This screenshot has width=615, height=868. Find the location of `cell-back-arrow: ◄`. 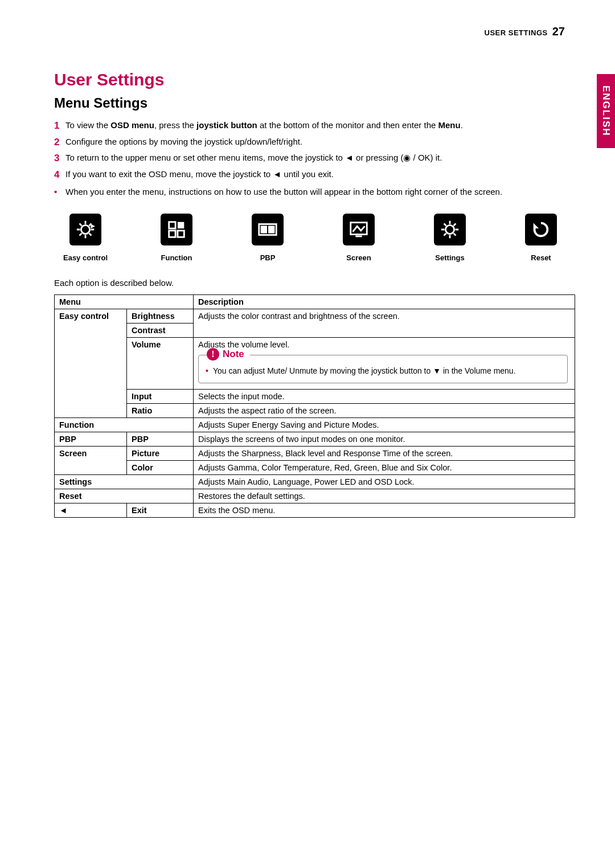

cell-back-arrow: ◄ is located at coordinates (91, 510).